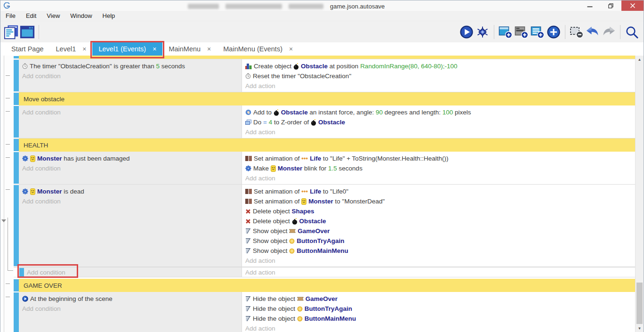 This screenshot has height=332, width=644. What do you see at coordinates (10, 16) in the screenshot?
I see `menu-file: File` at bounding box center [10, 16].